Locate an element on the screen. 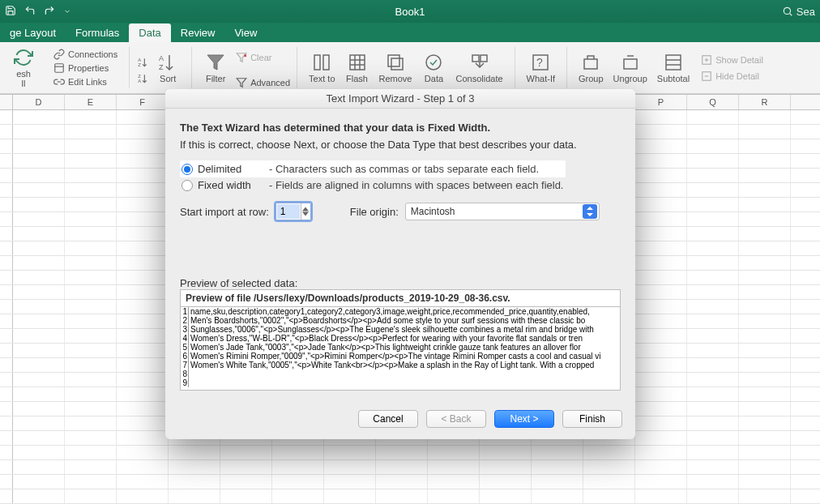  radio-fixed-width is located at coordinates (187, 186).